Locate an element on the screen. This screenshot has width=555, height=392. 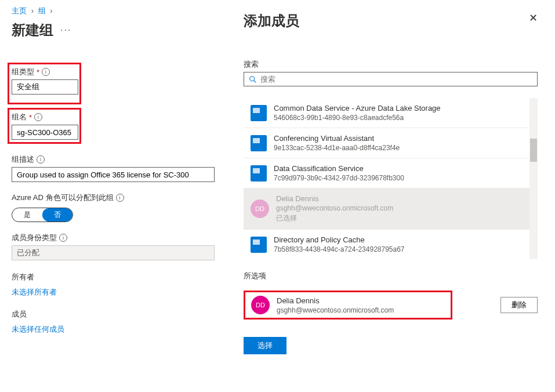
result-sub: 7b58f833-4438-494c-a724-234928795a67 is located at coordinates (402, 249).